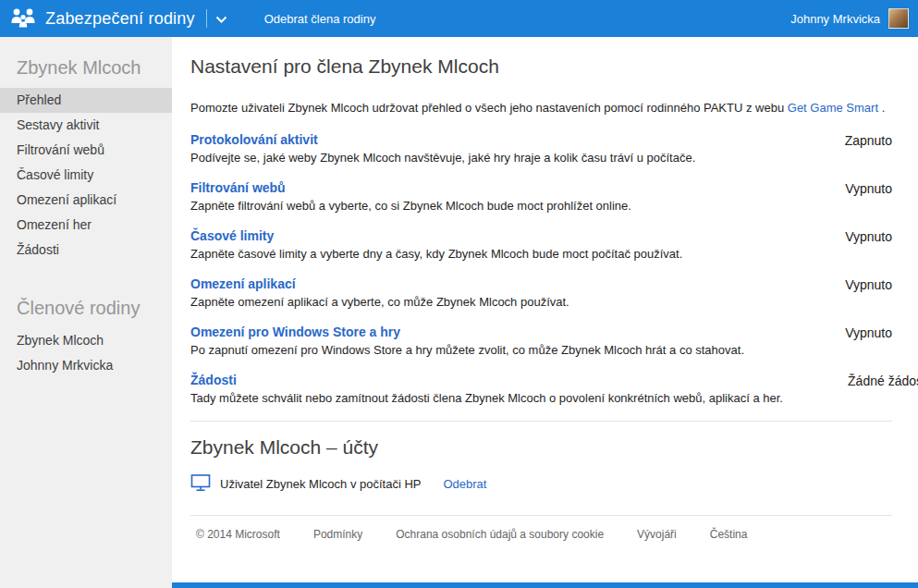 This screenshot has width=918, height=588. Describe the element at coordinates (656, 534) in the screenshot. I see `footer-link-vyvojari: Vývojáři` at that location.